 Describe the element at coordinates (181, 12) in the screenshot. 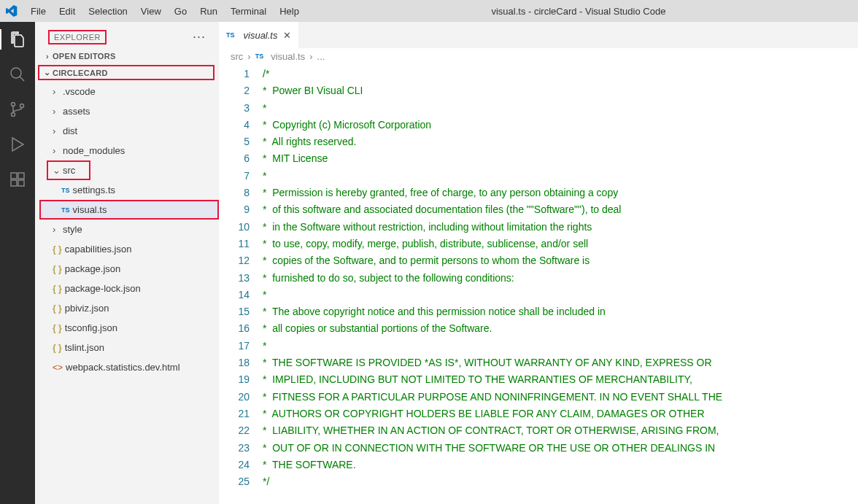

I see `menu-go: Go` at that location.